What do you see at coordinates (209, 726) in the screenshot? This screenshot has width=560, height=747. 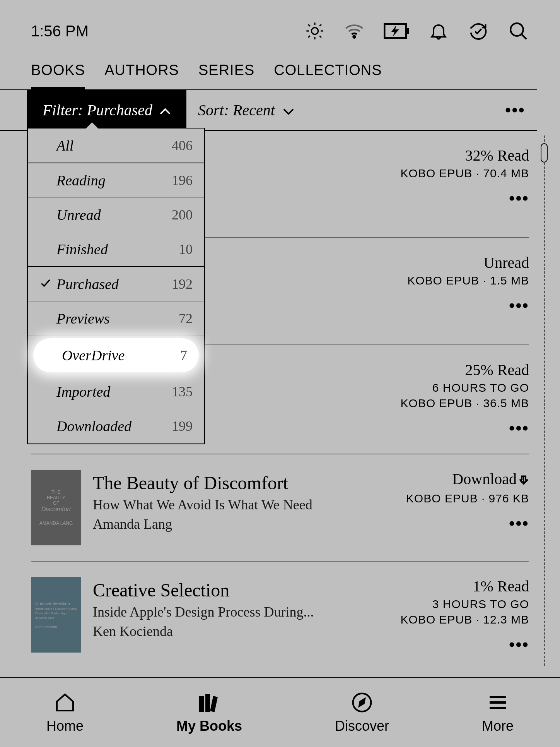 I see `nav-label: My Books` at bounding box center [209, 726].